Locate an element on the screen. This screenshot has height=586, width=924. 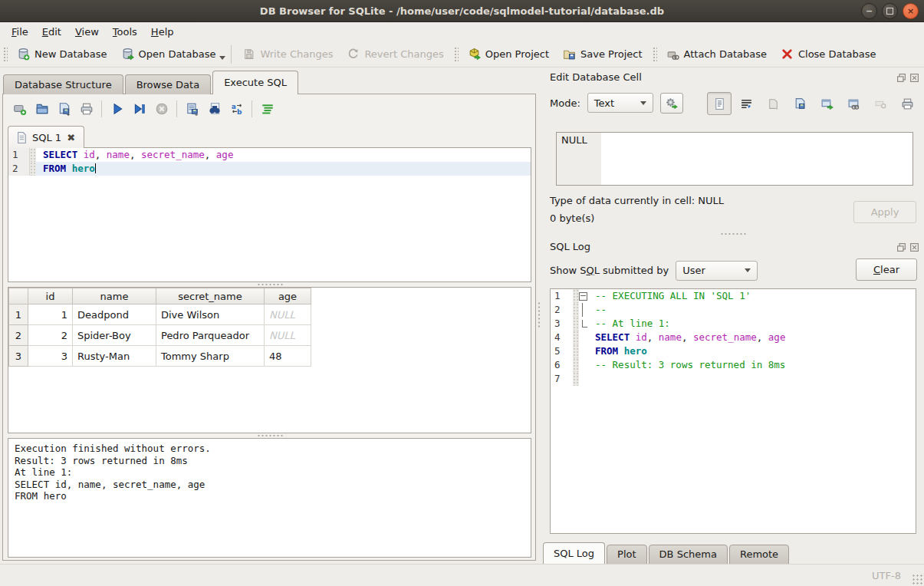
code-line: 1SELECT id, name, secret_name, age is located at coordinates (270, 155).